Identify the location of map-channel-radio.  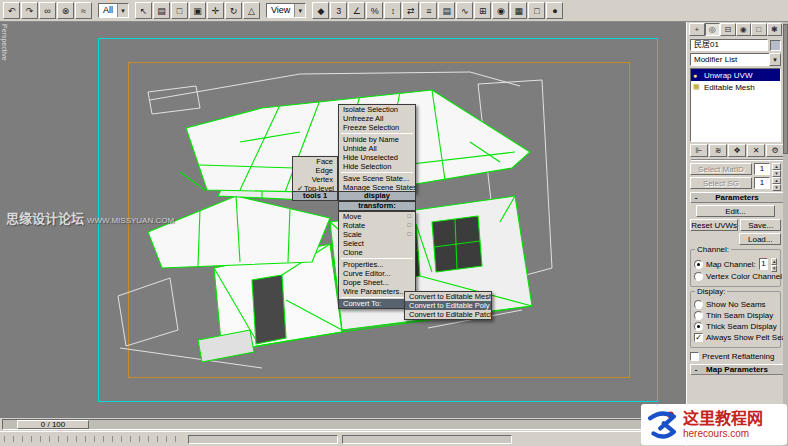
(698, 264).